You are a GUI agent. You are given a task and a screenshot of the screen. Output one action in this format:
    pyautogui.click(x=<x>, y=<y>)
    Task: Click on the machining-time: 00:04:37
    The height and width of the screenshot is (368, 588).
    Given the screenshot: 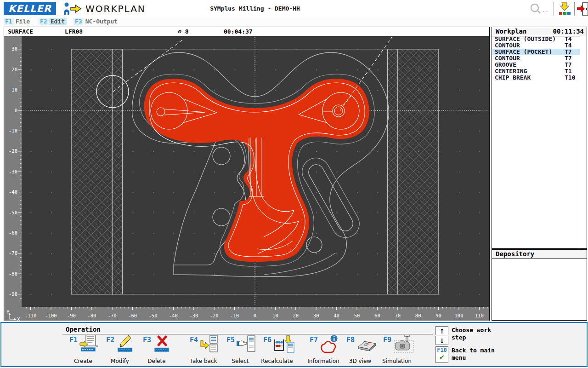 What is the action you would take?
    pyautogui.click(x=238, y=31)
    